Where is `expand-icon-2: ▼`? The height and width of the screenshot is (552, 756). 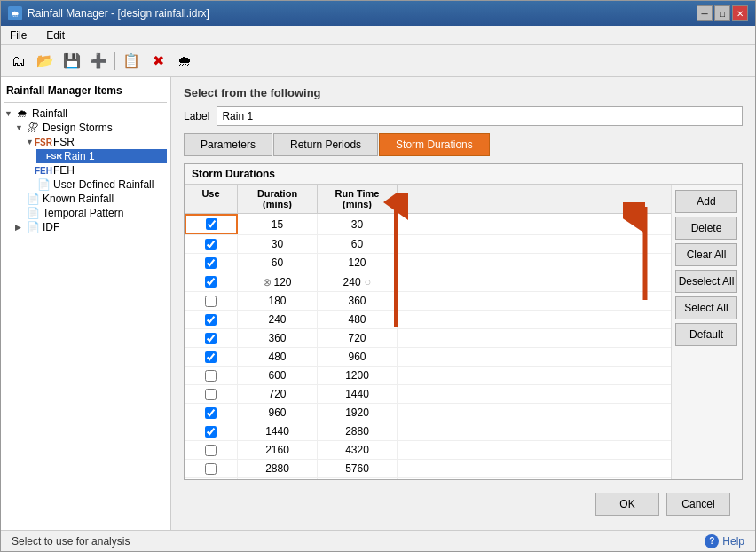 expand-icon-2: ▼ is located at coordinates (20, 128).